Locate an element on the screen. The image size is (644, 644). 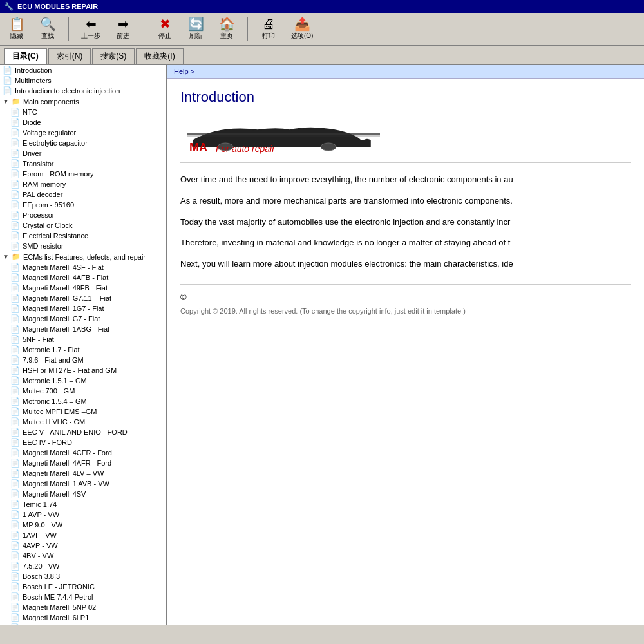
toolbar-back-button: ⬅ 上一步 is located at coordinates (91, 29).